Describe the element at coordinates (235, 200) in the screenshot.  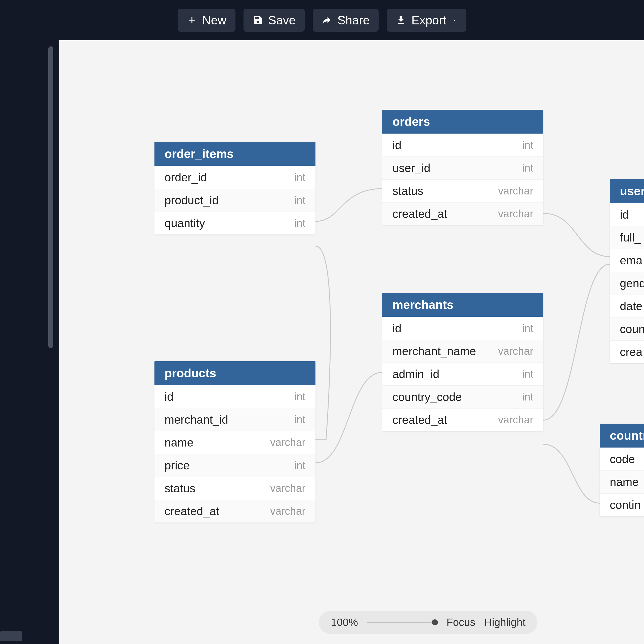
I see `table-row: product_idint` at that location.